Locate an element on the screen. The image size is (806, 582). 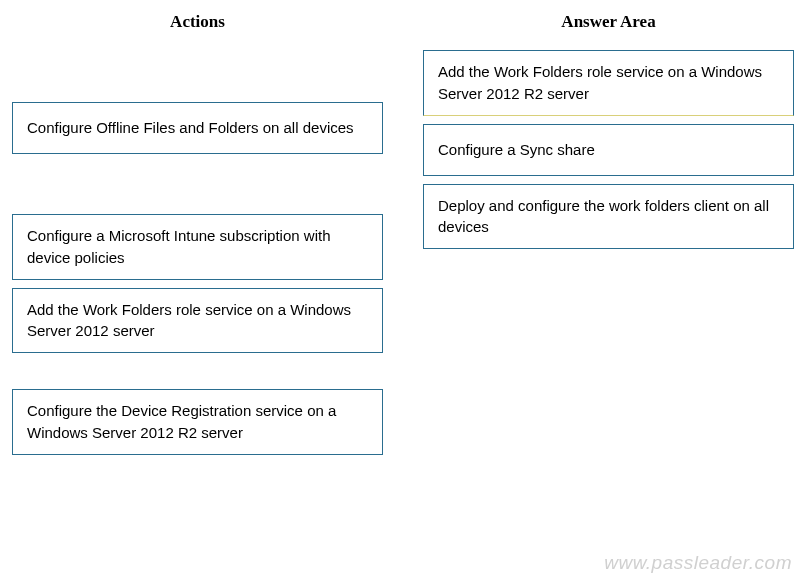
action-item-label: Add the Work Folders role service on a W… is located at coordinates (198, 321).